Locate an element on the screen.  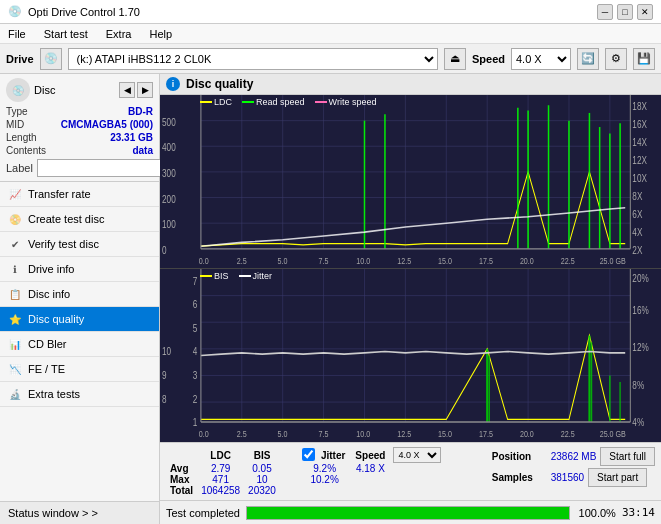
svg-text: 200 is located at coordinates (169, 200).